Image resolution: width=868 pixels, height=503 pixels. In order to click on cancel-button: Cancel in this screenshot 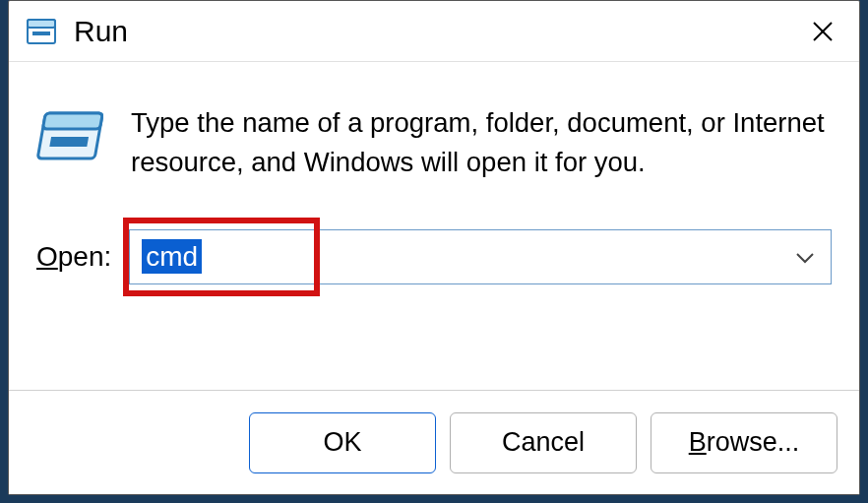, I will do `click(543, 443)`.